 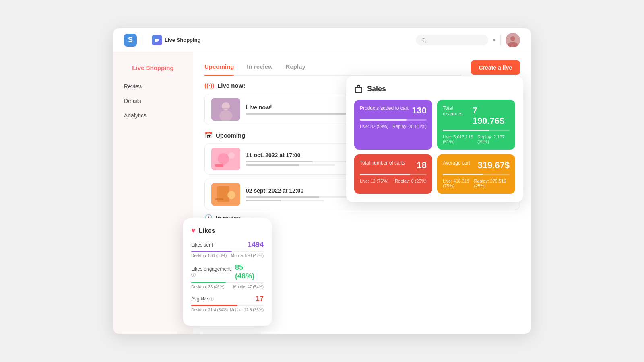 What do you see at coordinates (153, 101) in the screenshot?
I see `sidebar-item-details: Details` at bounding box center [153, 101].